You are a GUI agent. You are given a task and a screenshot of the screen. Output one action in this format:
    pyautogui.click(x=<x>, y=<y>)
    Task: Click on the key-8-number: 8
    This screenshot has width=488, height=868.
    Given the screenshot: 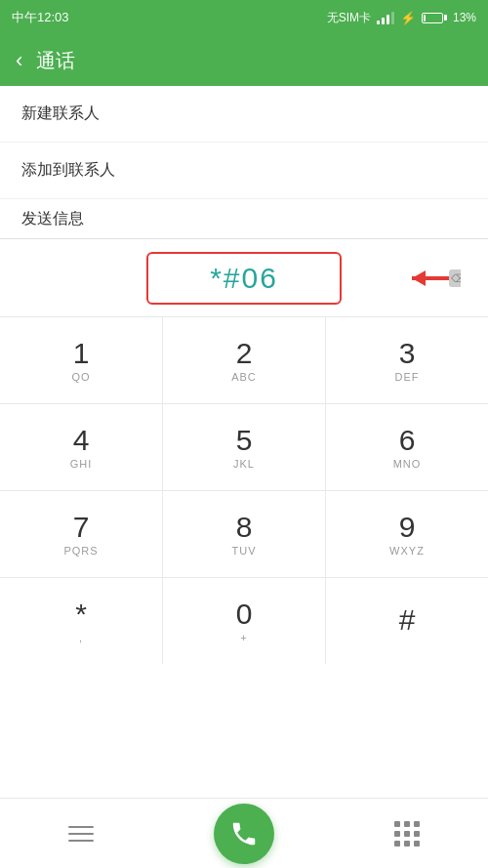 What is the action you would take?
    pyautogui.click(x=244, y=527)
    